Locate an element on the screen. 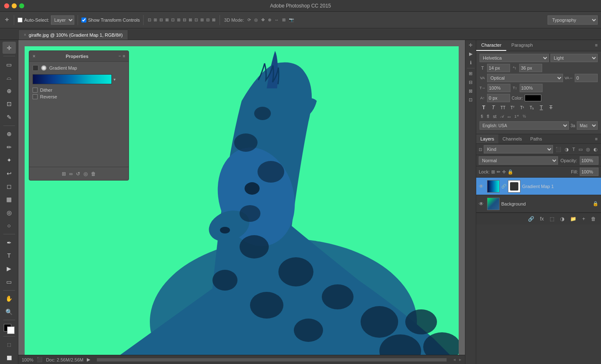 The height and width of the screenshot is (364, 601). footer-link-icon: ∞ is located at coordinates (71, 174).